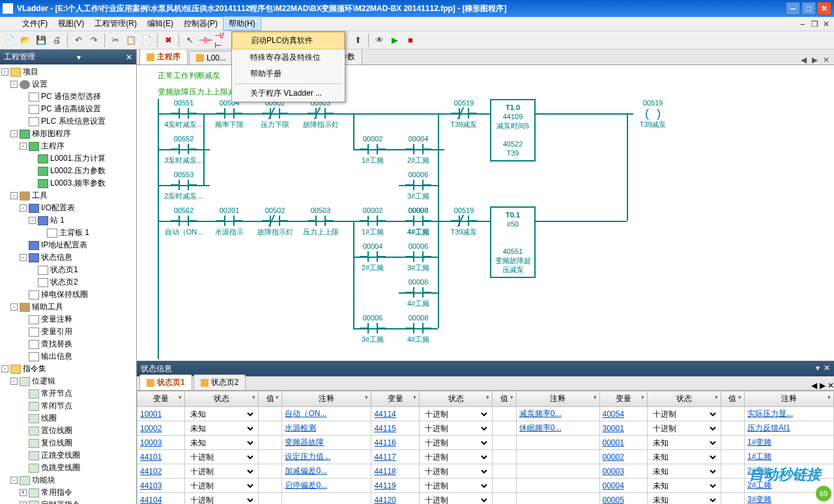  I want to click on tree-node: 负跳变线圈, so click(68, 468).